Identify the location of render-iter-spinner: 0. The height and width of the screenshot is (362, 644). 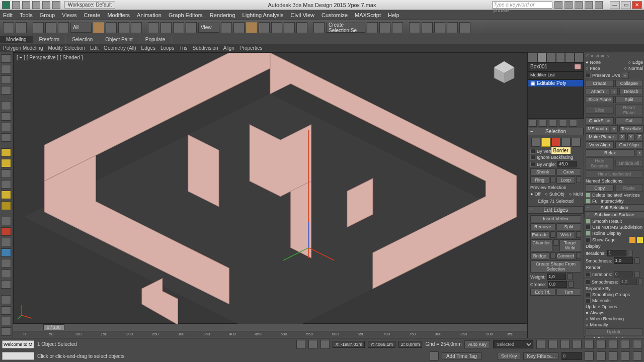
(623, 275).